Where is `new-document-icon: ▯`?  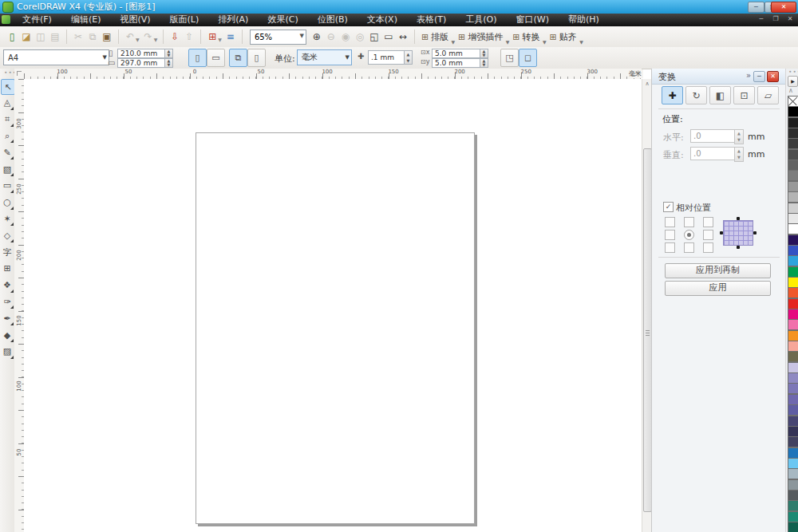 new-document-icon: ▯ is located at coordinates (12, 37).